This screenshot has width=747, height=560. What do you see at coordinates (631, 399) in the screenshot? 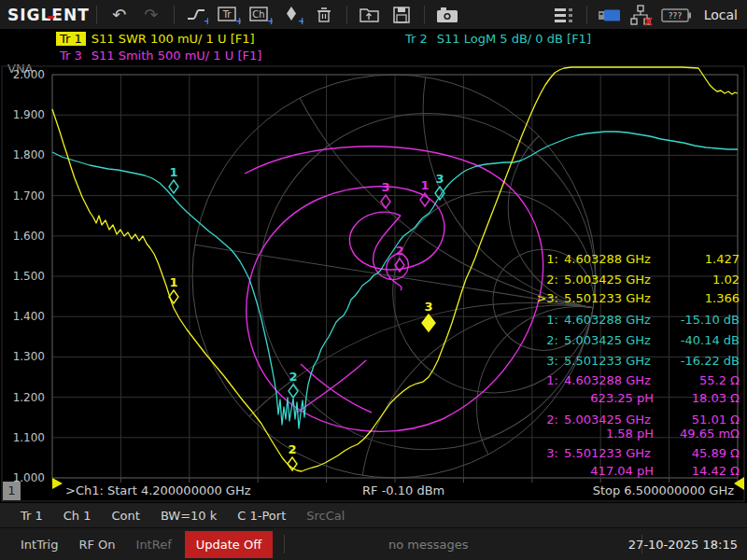
I see `readout-smith-subrow: 623.25 pH18.03 Ω` at bounding box center [631, 399].